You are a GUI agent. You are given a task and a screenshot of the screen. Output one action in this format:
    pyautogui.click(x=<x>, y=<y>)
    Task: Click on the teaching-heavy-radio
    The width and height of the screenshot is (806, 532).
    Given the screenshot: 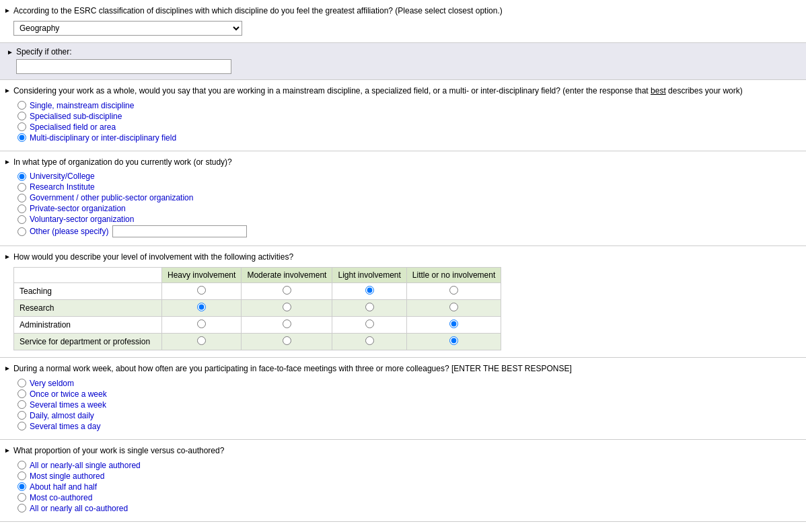 What is the action you would take?
    pyautogui.click(x=202, y=291)
    